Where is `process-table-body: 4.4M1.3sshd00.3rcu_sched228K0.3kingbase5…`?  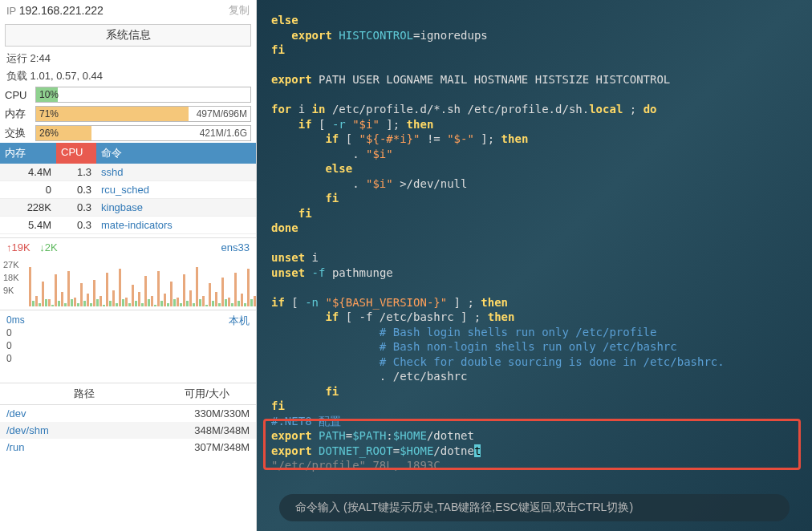 process-table-body: 4.4M1.3sshd00.3rcu_sched228K0.3kingbase5… is located at coordinates (128, 199).